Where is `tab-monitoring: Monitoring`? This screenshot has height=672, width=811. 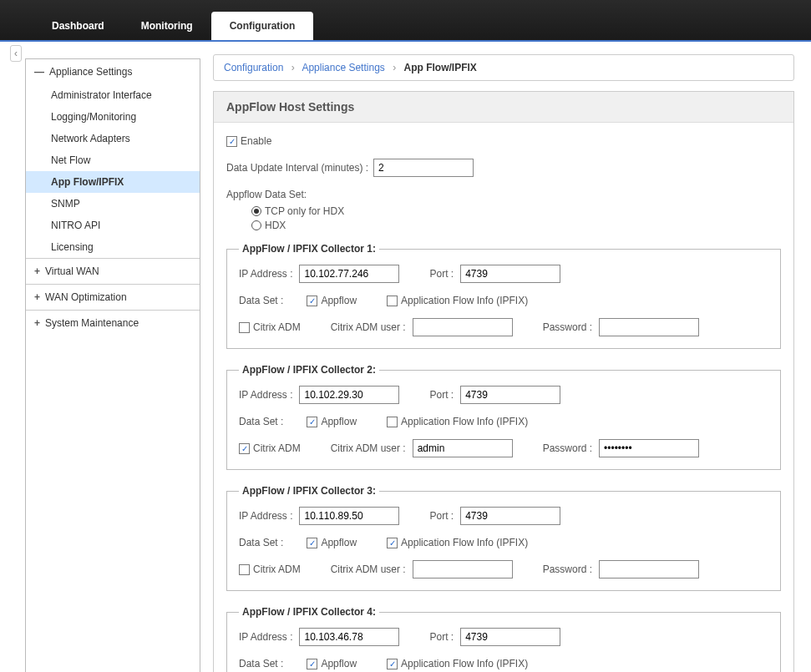 tab-monitoring: Monitoring is located at coordinates (167, 26).